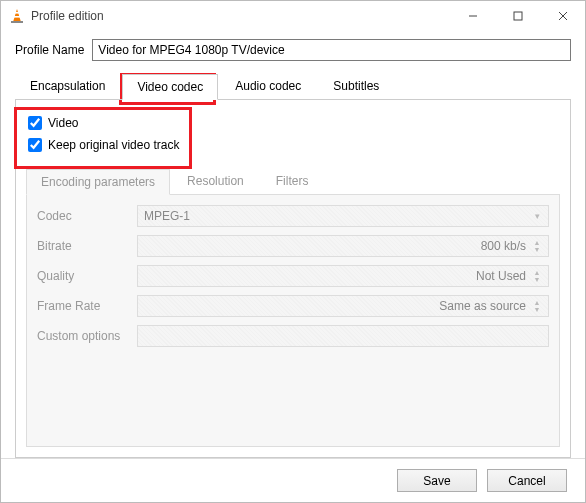 The width and height of the screenshot is (586, 503). What do you see at coordinates (332, 50) in the screenshot?
I see `profile-name-input` at bounding box center [332, 50].